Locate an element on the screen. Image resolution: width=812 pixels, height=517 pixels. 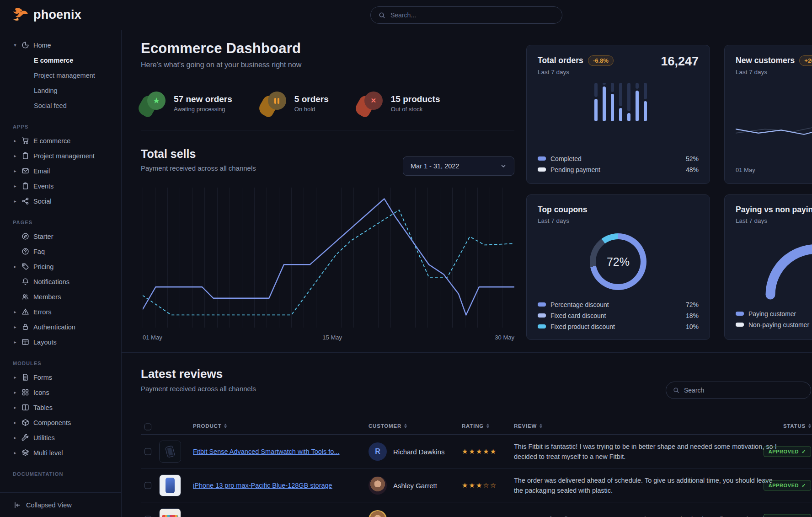
global-search is located at coordinates (466, 15).